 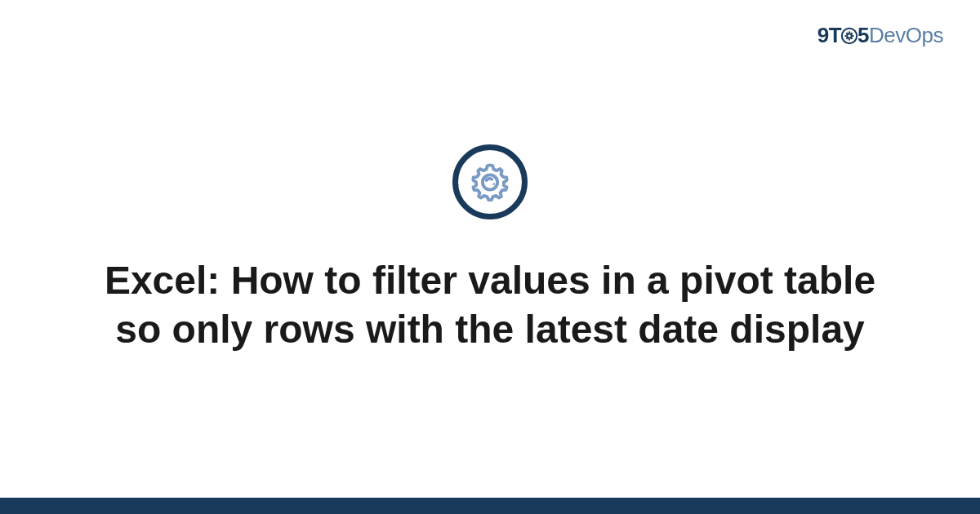 What do you see at coordinates (830, 35) in the screenshot?
I see `logo-text-prefix: 9T` at bounding box center [830, 35].